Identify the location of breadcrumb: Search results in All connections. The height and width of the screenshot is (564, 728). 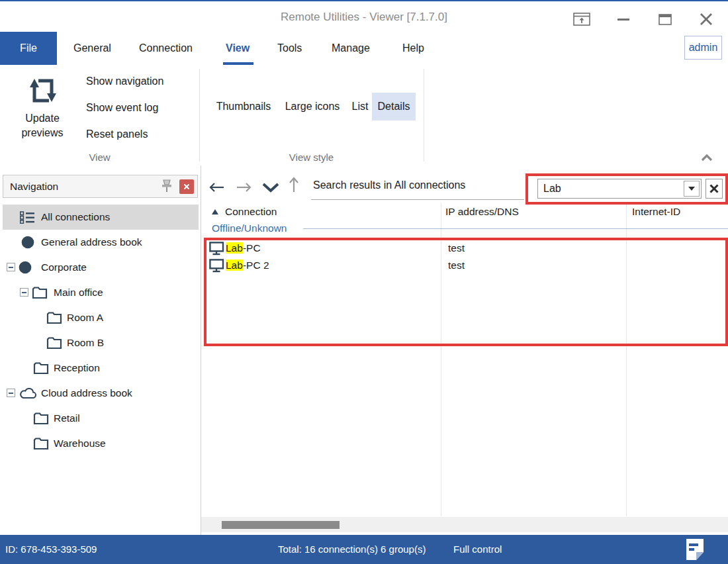
(389, 185).